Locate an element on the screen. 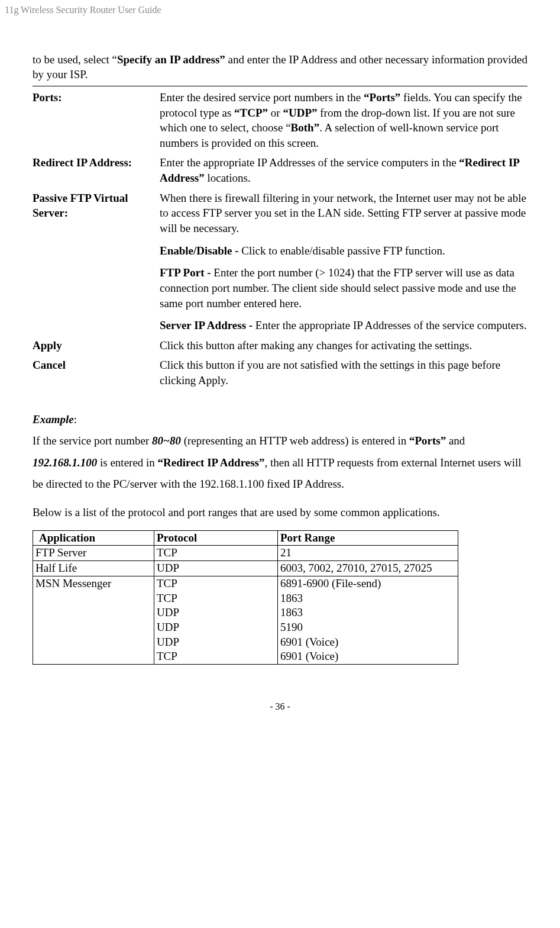 This screenshot has width=560, height=928. cancel-label: Cancel is located at coordinates (96, 365).